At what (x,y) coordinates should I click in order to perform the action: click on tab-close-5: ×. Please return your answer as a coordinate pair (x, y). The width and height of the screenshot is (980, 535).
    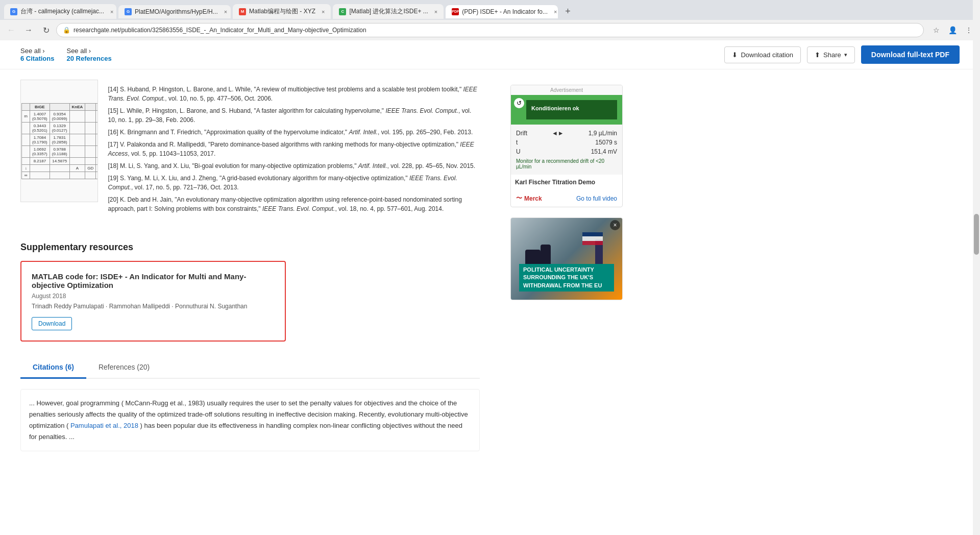
    Looking at the image, I should click on (555, 12).